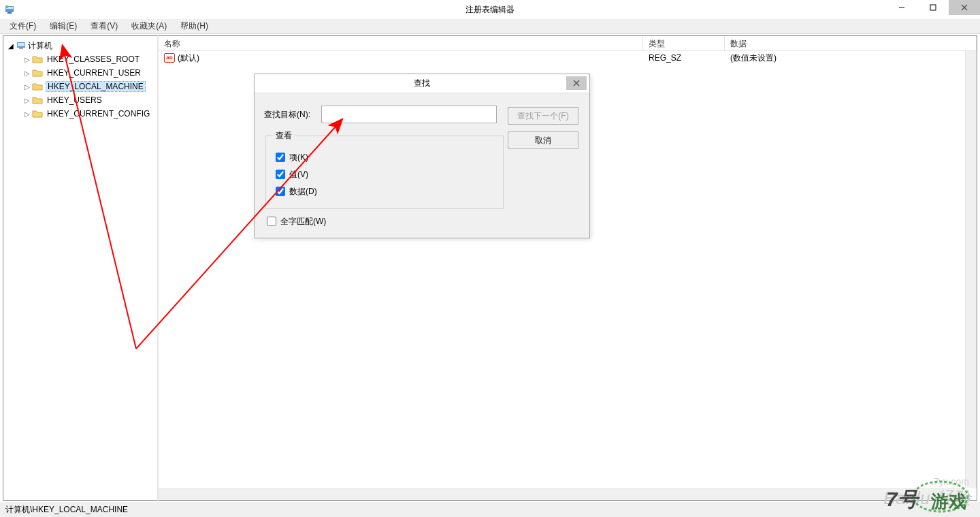 Image resolution: width=980 pixels, height=517 pixels. I want to click on dialog-title: 查找, so click(422, 83).